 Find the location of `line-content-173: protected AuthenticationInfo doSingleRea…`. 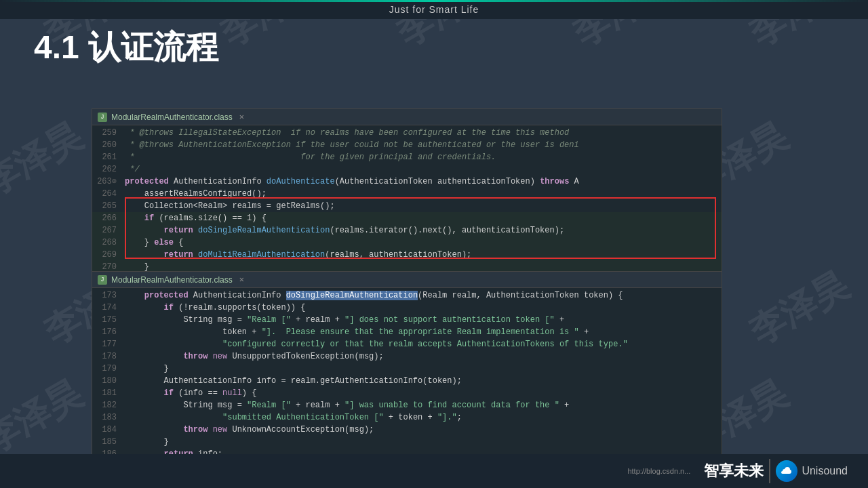

line-content-173: protected AuthenticationInfo doSingleRea… is located at coordinates (374, 296).